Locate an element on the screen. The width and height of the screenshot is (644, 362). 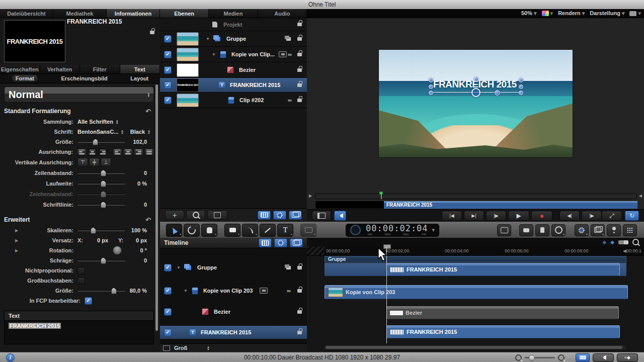
laufweite-slider is located at coordinates (102, 184).